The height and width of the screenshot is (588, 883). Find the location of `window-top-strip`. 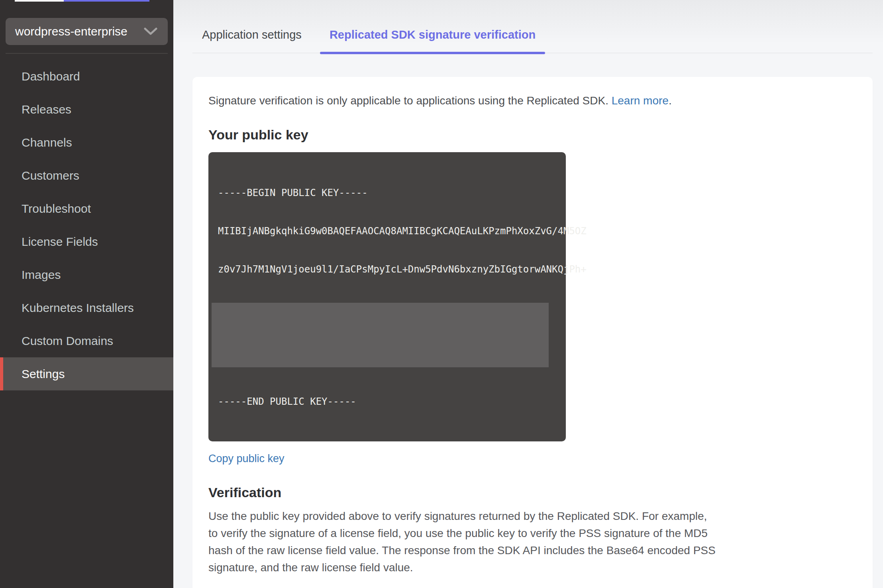

window-top-strip is located at coordinates (39, 1).